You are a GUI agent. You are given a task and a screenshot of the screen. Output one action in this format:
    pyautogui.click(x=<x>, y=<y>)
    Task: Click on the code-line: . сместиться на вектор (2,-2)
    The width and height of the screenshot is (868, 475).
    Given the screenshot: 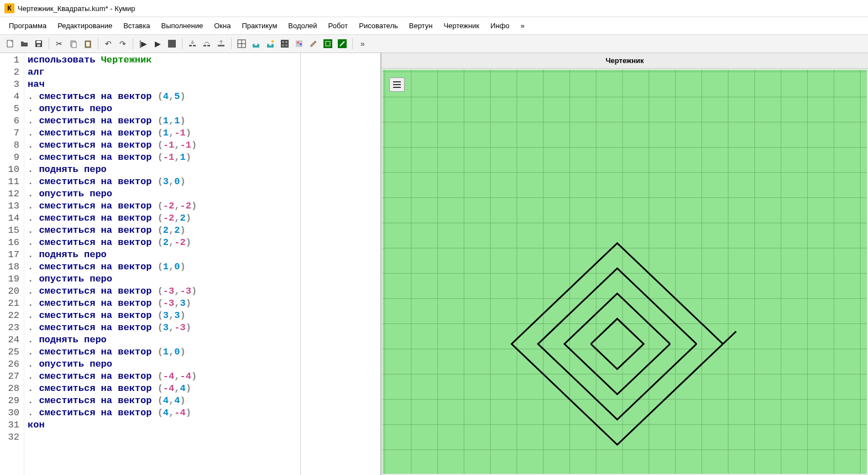 What is the action you would take?
    pyautogui.click(x=163, y=243)
    